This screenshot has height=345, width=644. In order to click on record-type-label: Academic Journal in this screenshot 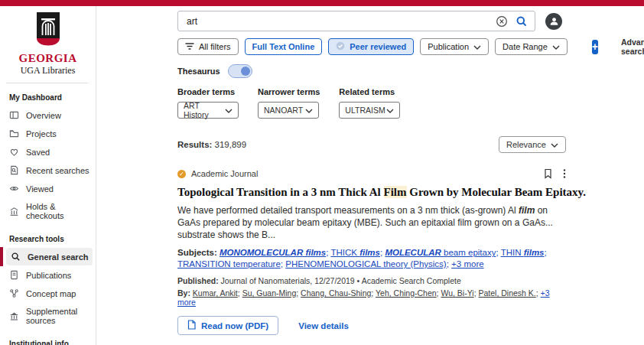, I will do `click(225, 174)`.